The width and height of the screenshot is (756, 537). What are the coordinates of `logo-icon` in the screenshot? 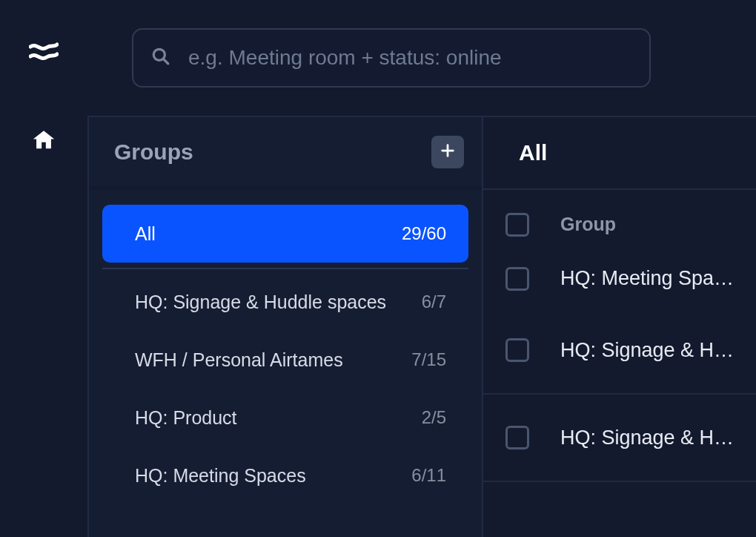 It's located at (44, 51).